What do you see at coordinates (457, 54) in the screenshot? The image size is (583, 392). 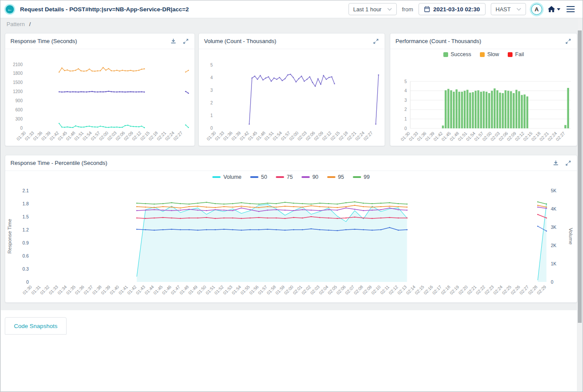 I see `legend-item-success: Success` at bounding box center [457, 54].